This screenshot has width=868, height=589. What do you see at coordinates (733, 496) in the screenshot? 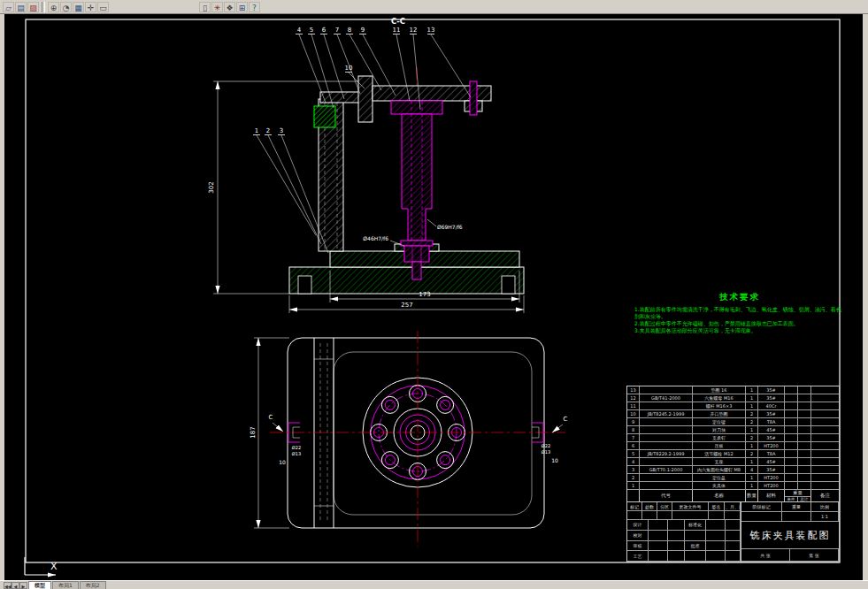
I see `bom-header: 代号 名称 数量 材料 重量 单件 总计 备注` at bounding box center [733, 496].